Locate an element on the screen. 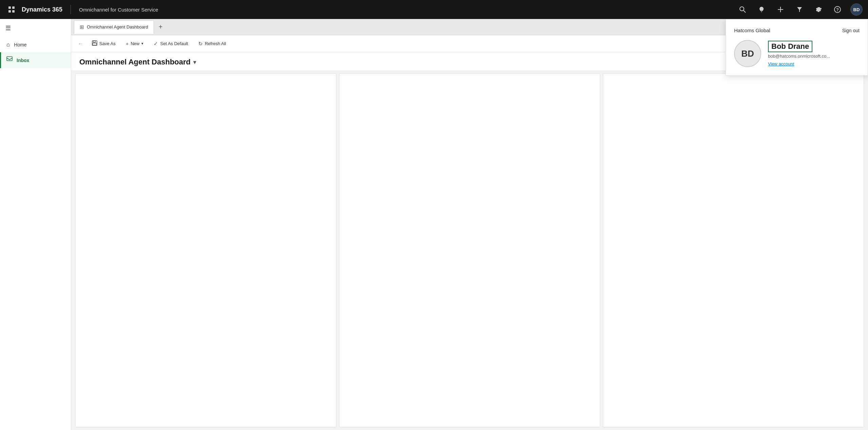 Image resolution: width=868 pixels, height=430 pixels. add-button is located at coordinates (781, 9).